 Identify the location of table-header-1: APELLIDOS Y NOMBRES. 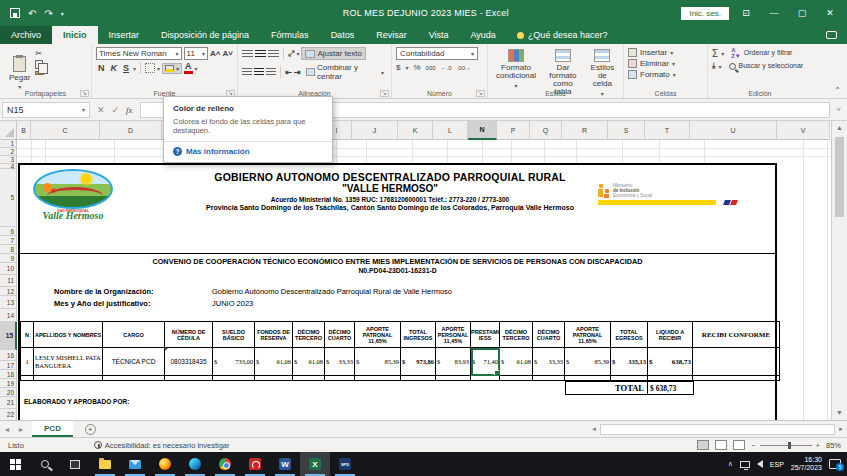
(68, 335).